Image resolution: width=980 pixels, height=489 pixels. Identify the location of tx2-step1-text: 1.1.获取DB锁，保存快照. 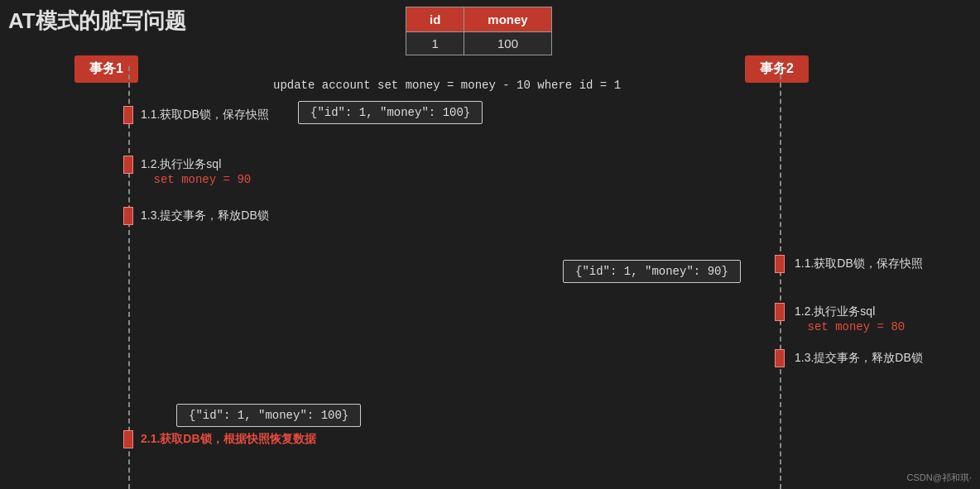
(859, 264).